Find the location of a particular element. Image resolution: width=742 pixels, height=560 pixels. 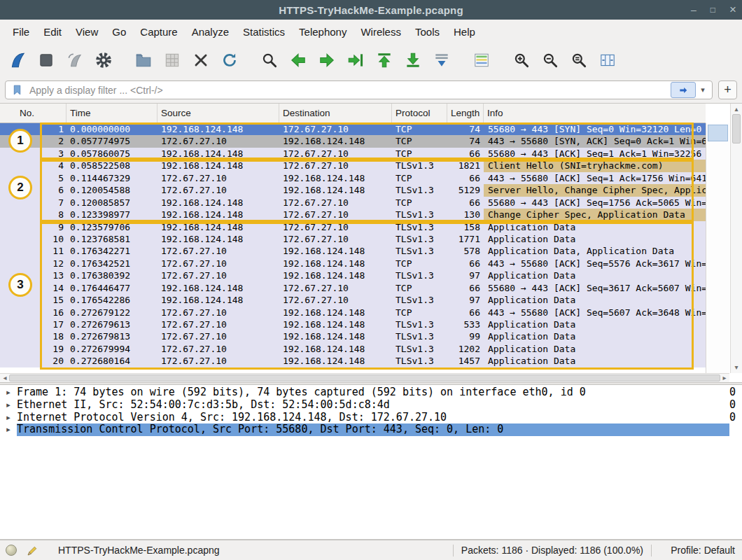

packet-row: 3 0.057860075 192.168.124.148 172.67.27.… is located at coordinates (353, 154).